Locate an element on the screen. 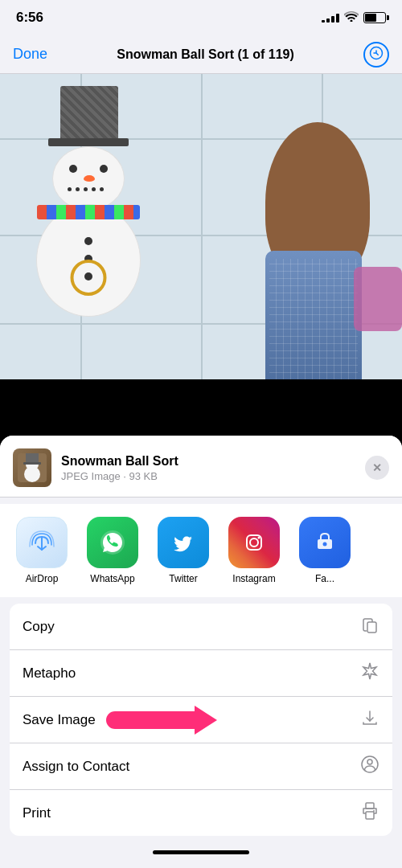  share-close-button: ✕ is located at coordinates (377, 468).